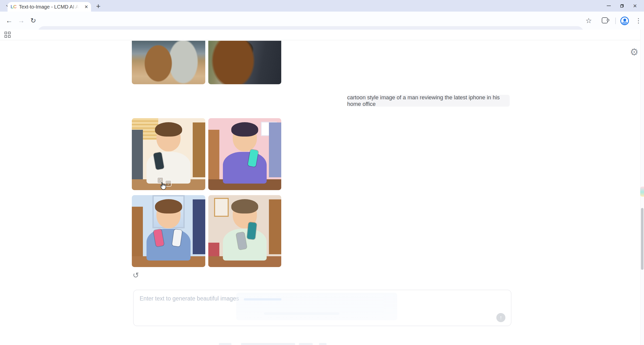 The width and height of the screenshot is (644, 345). Describe the element at coordinates (634, 52) in the screenshot. I see `gear-icon: ⚙` at that location.